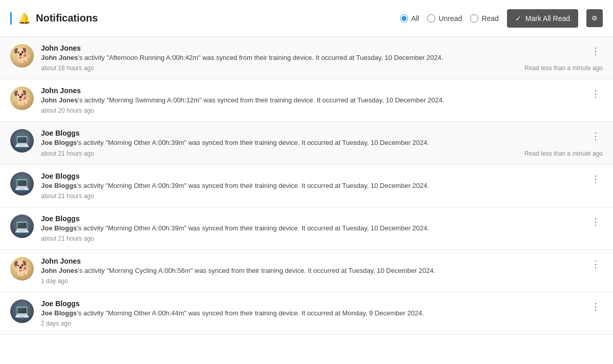 The image size is (613, 364). Describe the element at coordinates (306, 18) in the screenshot. I see `notifications-header: 🔔 Notifications All Unread Read ✓` at that location.